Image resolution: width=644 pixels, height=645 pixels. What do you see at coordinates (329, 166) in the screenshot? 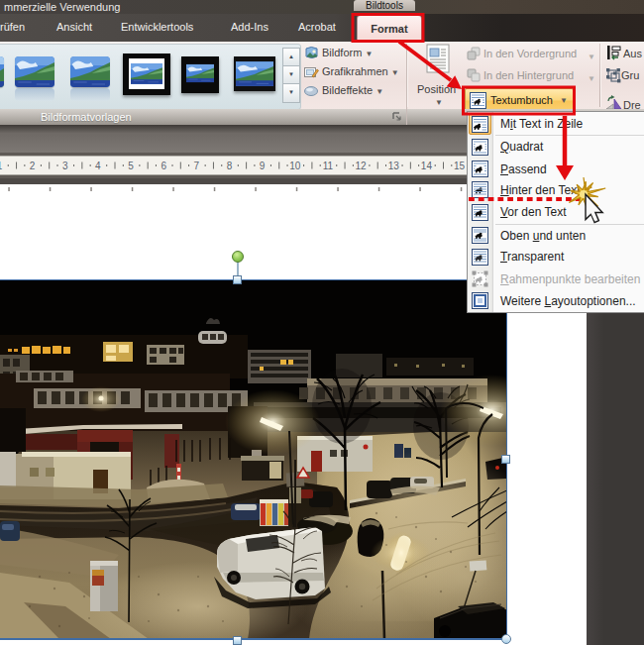
I see `svg-text: 11` at bounding box center [329, 166].